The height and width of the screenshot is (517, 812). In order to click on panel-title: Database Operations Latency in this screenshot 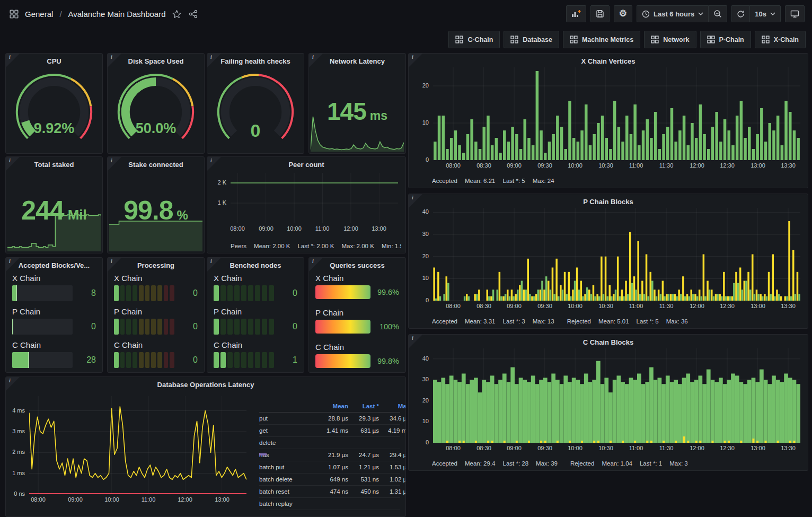, I will do `click(206, 385)`.